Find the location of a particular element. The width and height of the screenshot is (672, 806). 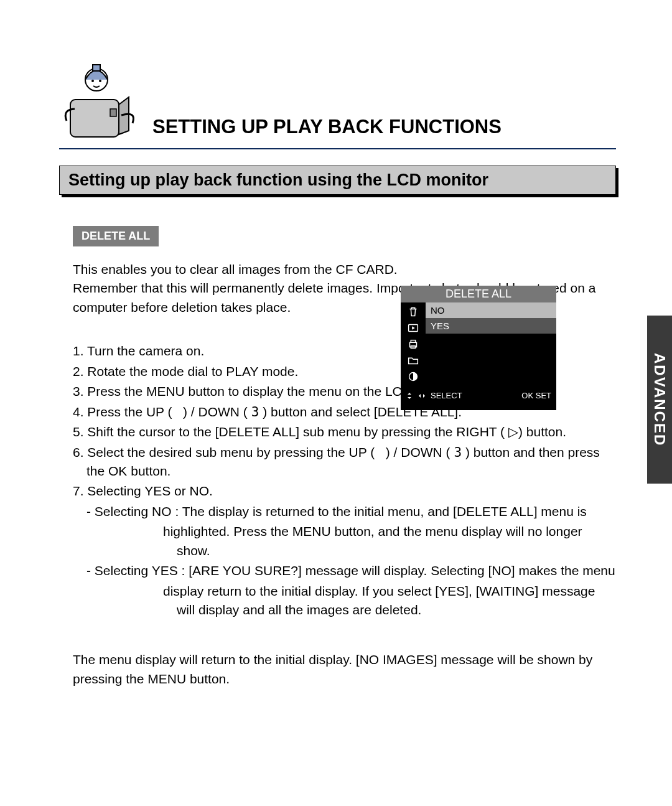

subsection-label: DELETE ALL is located at coordinates (116, 237).